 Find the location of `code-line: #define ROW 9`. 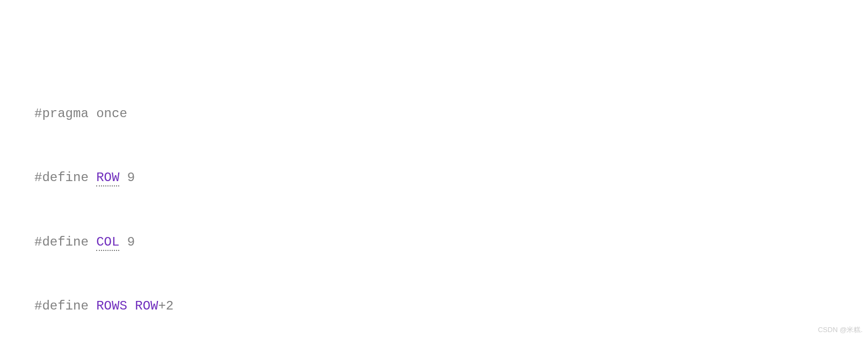

code-line: #define ROW 9 is located at coordinates (434, 178).